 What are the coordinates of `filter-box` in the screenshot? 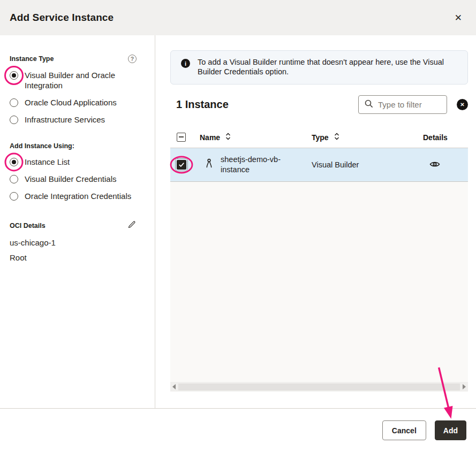 It's located at (403, 105).